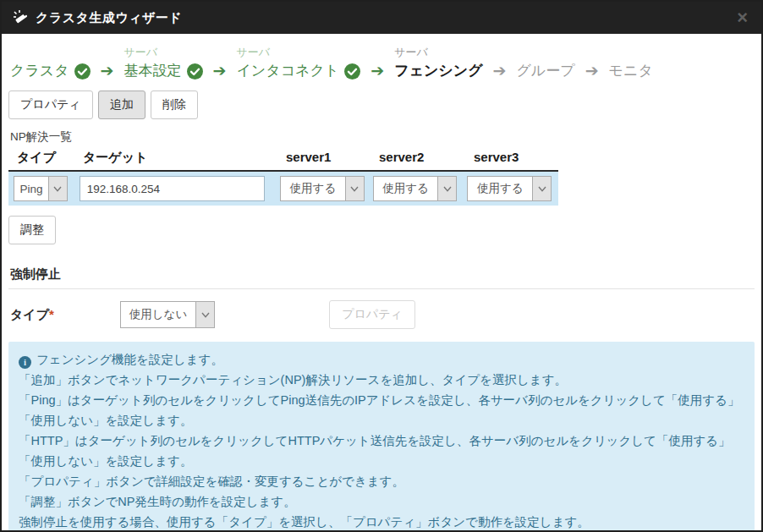 The height and width of the screenshot is (532, 763). What do you see at coordinates (40, 71) in the screenshot?
I see `step-label: クラスタ` at bounding box center [40, 71].